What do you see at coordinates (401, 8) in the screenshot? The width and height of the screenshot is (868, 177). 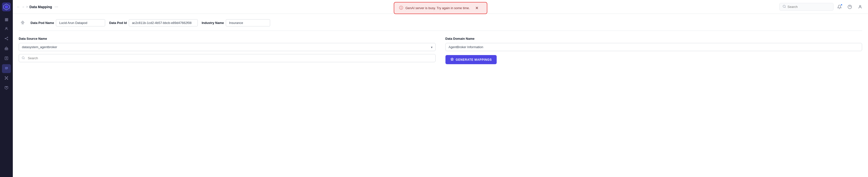 I see `alert-info-icon: ⓘ` at bounding box center [401, 8].